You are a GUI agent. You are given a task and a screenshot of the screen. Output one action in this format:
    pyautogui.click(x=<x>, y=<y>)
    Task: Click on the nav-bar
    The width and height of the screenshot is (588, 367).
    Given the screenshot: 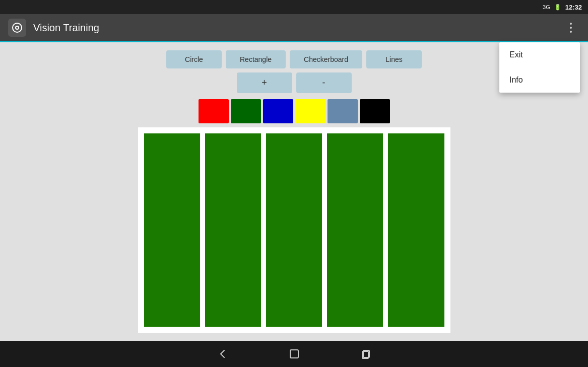 What is the action you would take?
    pyautogui.click(x=294, y=354)
    